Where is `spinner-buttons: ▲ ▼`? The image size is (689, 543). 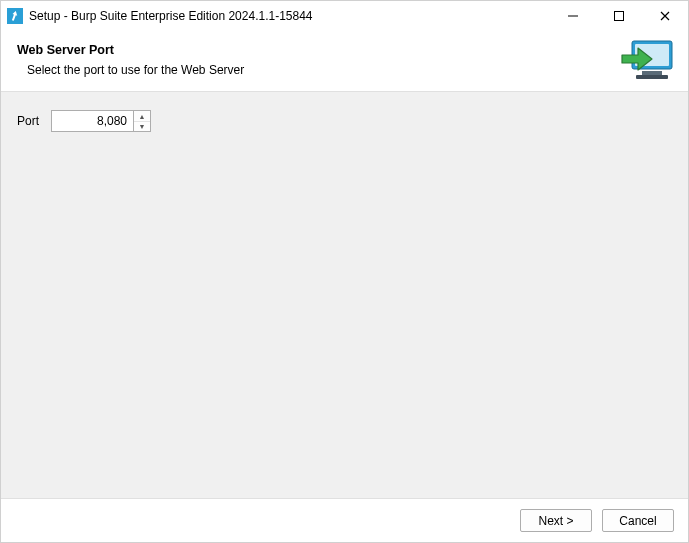 spinner-buttons: ▲ ▼ is located at coordinates (142, 121).